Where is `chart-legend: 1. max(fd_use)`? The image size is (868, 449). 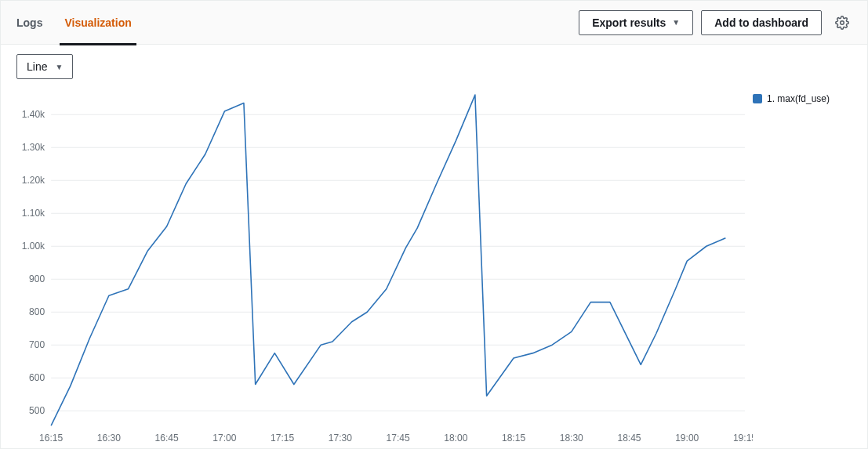
chart-legend: 1. max(fd_use) is located at coordinates (804, 268).